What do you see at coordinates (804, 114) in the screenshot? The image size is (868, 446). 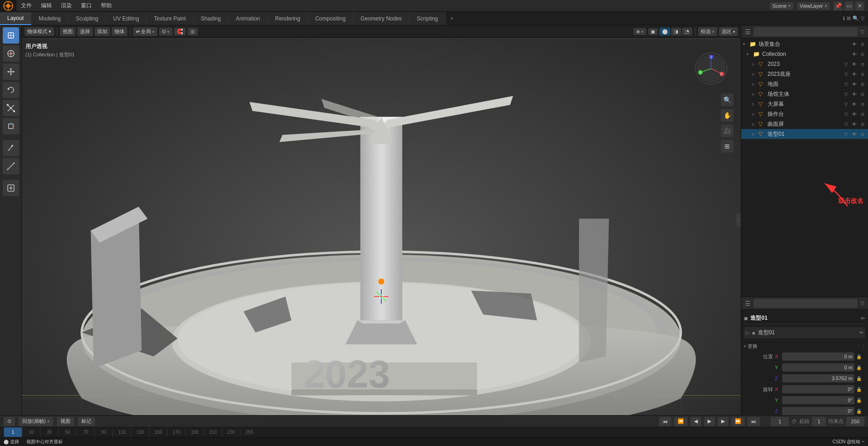 I see `outliner-workbench: ▷ ▽ 操作台 ▽ 👁 ⊙` at bounding box center [804, 114].